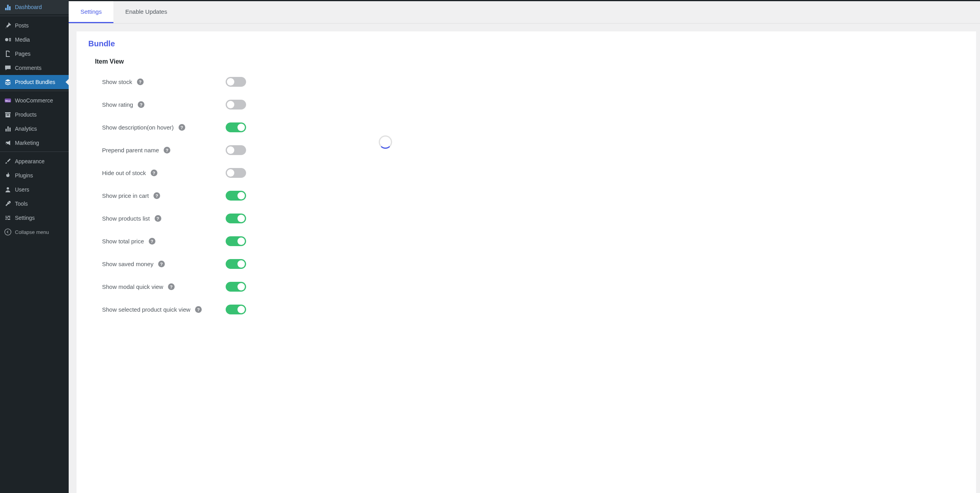  I want to click on setting-label: Prepend parent name?, so click(164, 150).